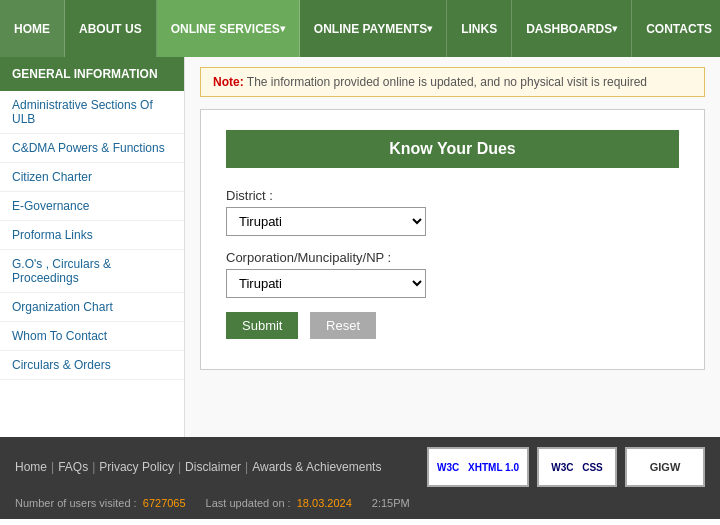 The image size is (720, 525). Describe the element at coordinates (326, 222) in the screenshot. I see `district-select: Tirupati` at that location.